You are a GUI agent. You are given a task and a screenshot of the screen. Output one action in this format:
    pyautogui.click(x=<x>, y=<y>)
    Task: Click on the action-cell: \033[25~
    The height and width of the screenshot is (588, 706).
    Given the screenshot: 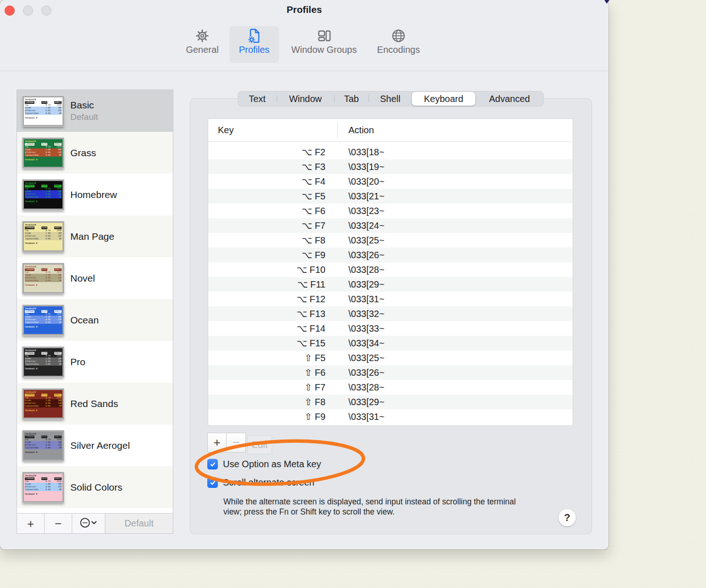 What is the action you would take?
    pyautogui.click(x=355, y=358)
    